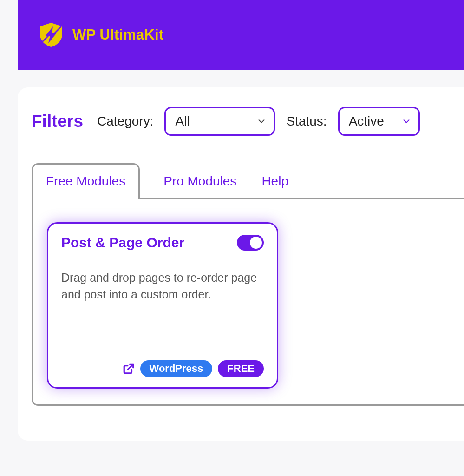 This screenshot has height=476, width=464. I want to click on filters-row: Filters Category: All Status: Active, so click(248, 121).